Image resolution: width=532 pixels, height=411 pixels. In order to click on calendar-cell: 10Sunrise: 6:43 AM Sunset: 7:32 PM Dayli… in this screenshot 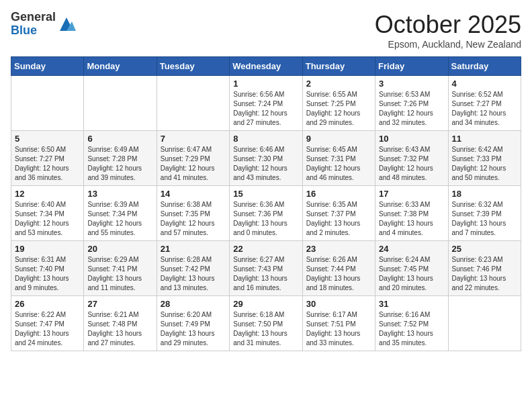, I will do `click(412, 158)`.